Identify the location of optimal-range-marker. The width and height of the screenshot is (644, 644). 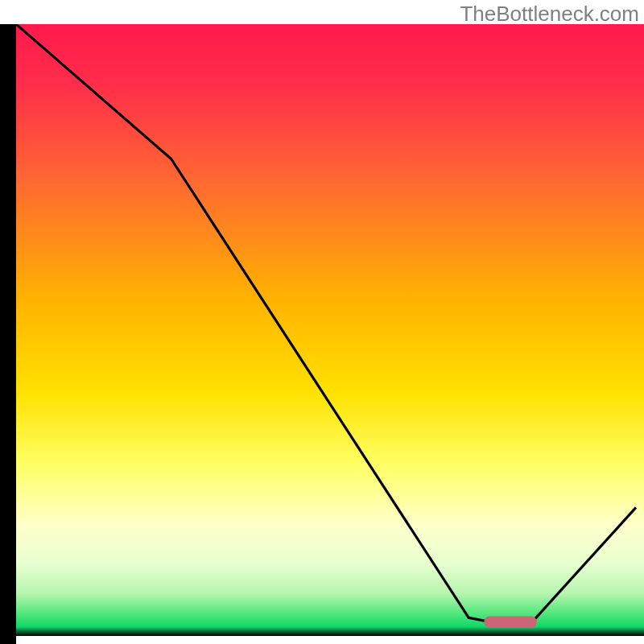
(510, 622).